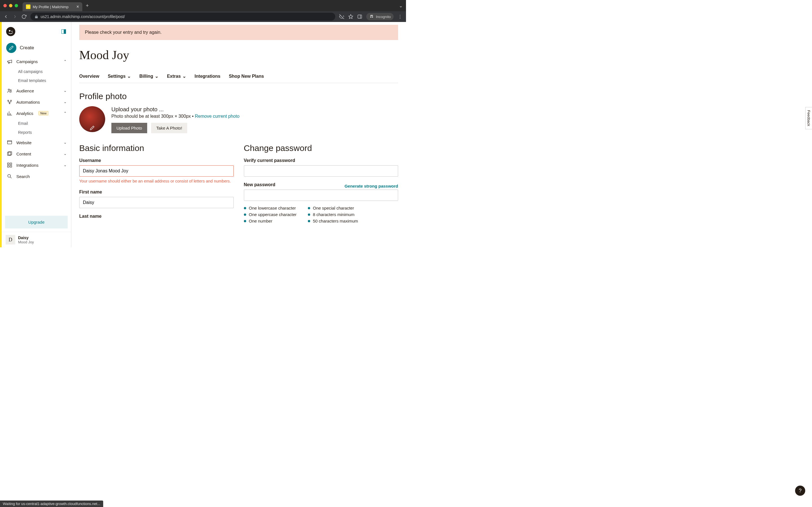  Describe the element at coordinates (36, 123) in the screenshot. I see `sidebar-sub-email: Email` at that location.